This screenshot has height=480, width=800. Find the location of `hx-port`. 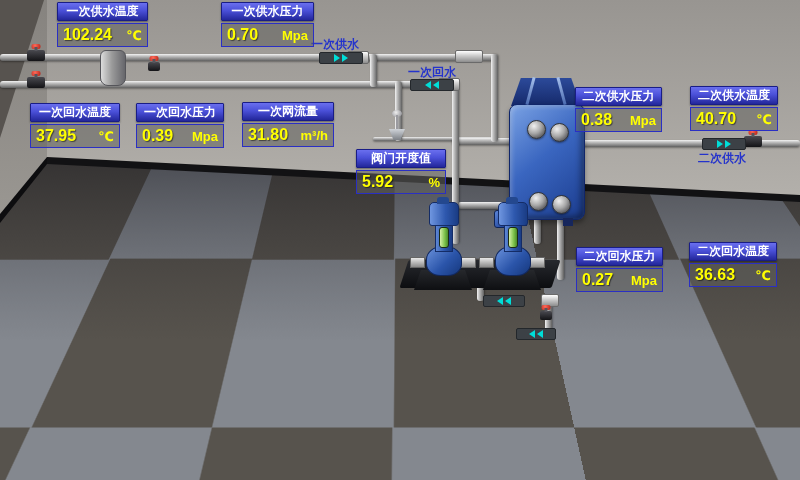

hx-port is located at coordinates (536, 130).